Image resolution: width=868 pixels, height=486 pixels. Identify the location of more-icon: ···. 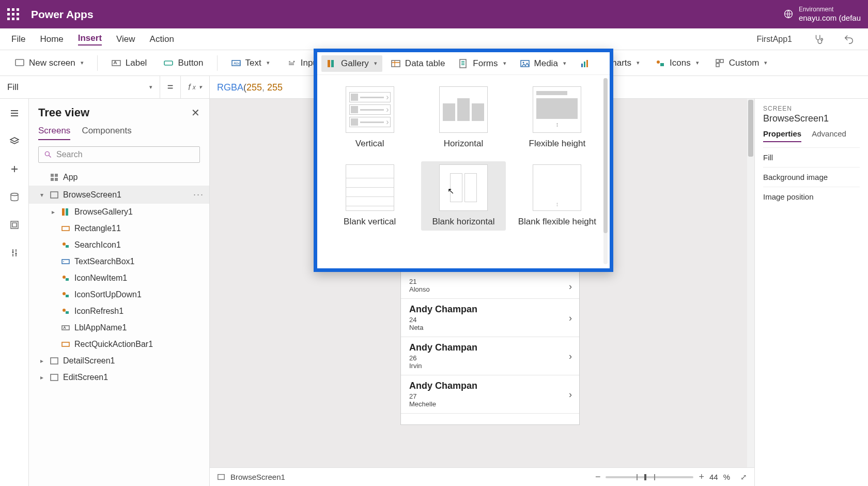
(198, 194).